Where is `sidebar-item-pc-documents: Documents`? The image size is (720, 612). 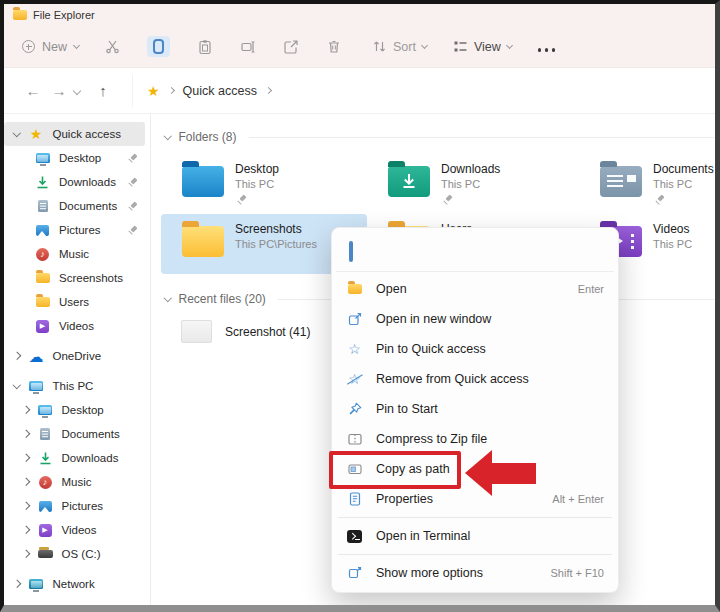
sidebar-item-pc-documents: Documents is located at coordinates (77, 434).